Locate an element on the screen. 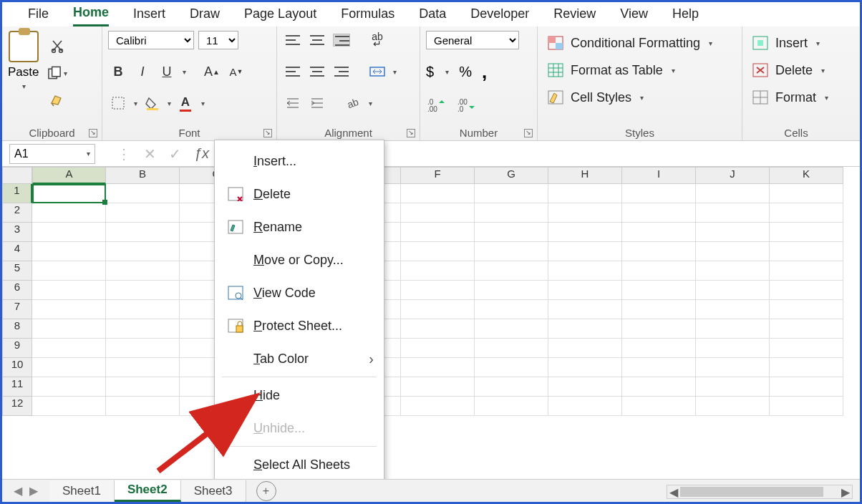 The width and height of the screenshot is (862, 504). copy-icon: ▾ is located at coordinates (57, 73).